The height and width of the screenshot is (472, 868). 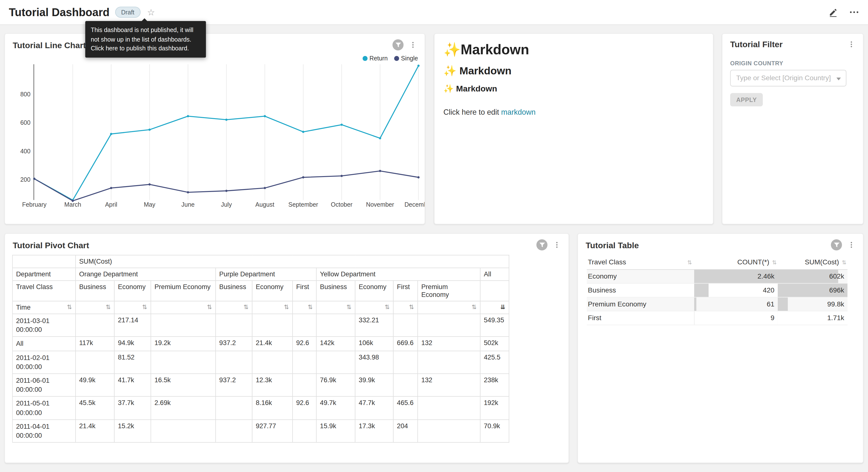 What do you see at coordinates (574, 112) in the screenshot?
I see `markdown-paragraph: Click here to edit markdown` at bounding box center [574, 112].